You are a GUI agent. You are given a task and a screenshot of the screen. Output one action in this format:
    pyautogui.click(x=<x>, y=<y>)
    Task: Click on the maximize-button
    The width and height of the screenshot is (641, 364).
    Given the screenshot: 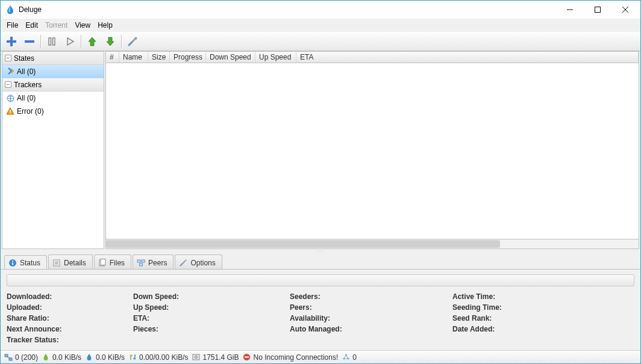 What is the action you would take?
    pyautogui.click(x=598, y=10)
    